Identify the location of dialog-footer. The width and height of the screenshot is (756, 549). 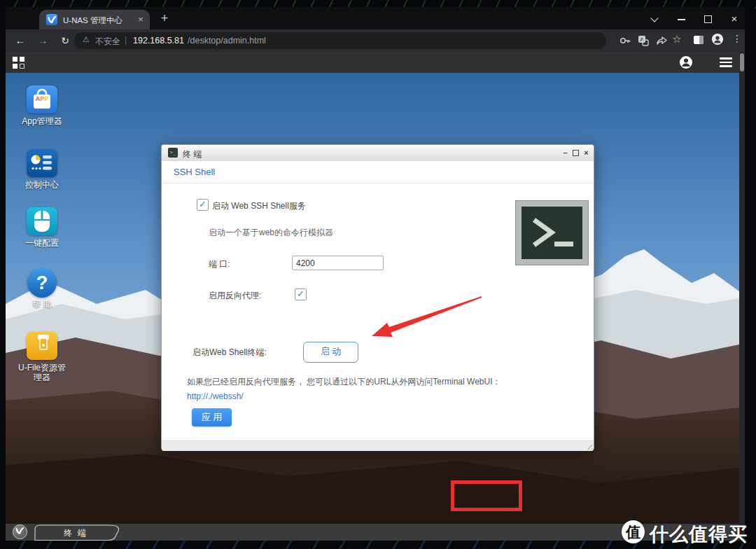
(378, 445).